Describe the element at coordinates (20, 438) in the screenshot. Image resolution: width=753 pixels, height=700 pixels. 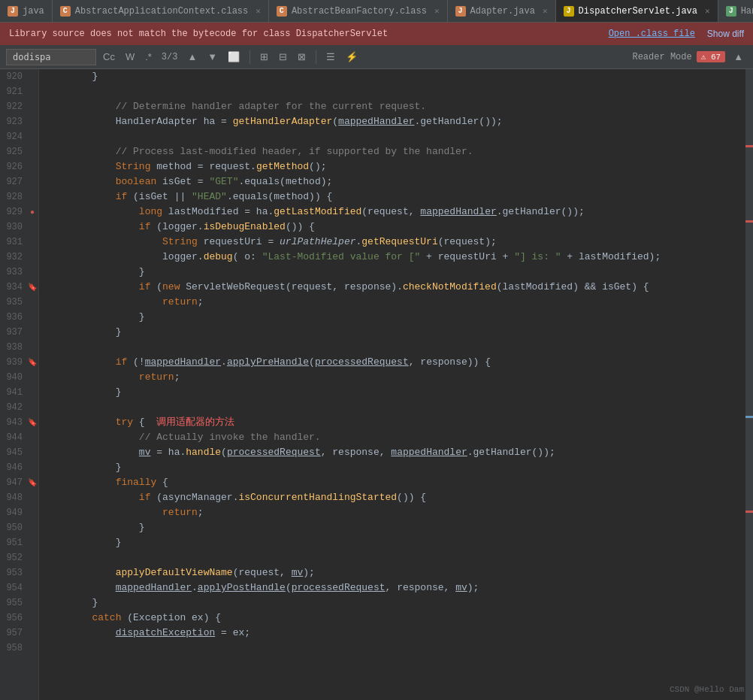
I see `line-row: 944` at that location.